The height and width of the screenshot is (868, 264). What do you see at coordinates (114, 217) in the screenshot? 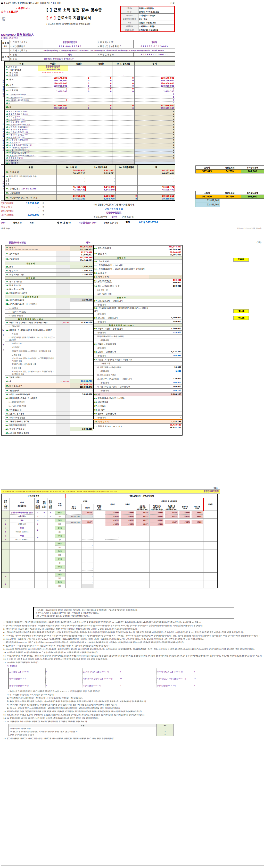
I see `signature-row: 징수보고의무자 옐리야 (서명 또는 인)` at bounding box center [114, 217].